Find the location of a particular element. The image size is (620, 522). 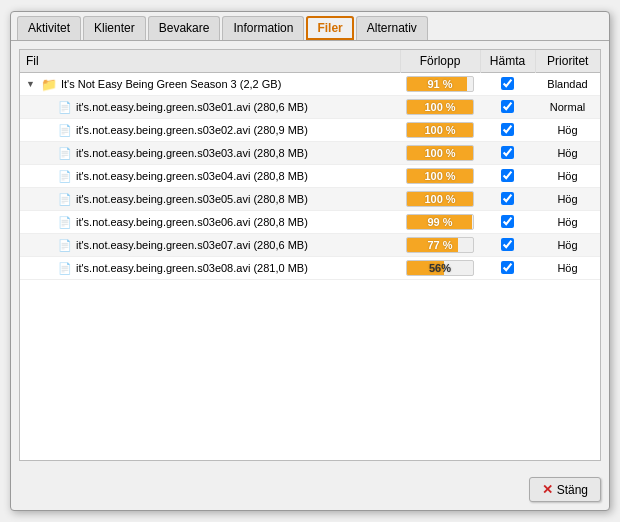

file-name: it's.not.easy.being.green.s03e06.avi (28… is located at coordinates (192, 222).